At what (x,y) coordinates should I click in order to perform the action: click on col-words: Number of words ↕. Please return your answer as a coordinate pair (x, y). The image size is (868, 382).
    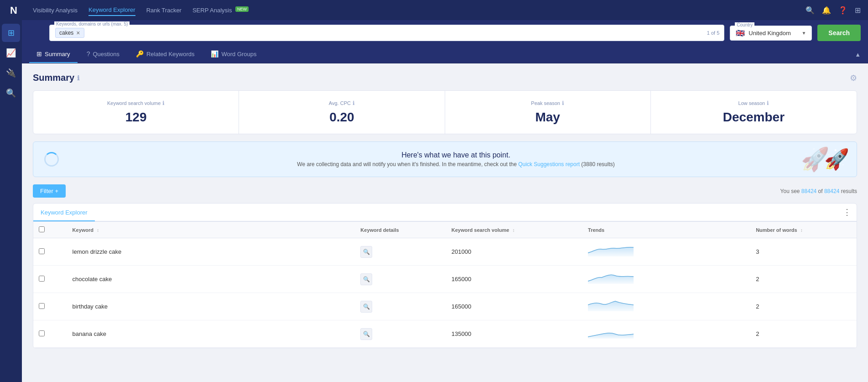
    Looking at the image, I should click on (804, 230).